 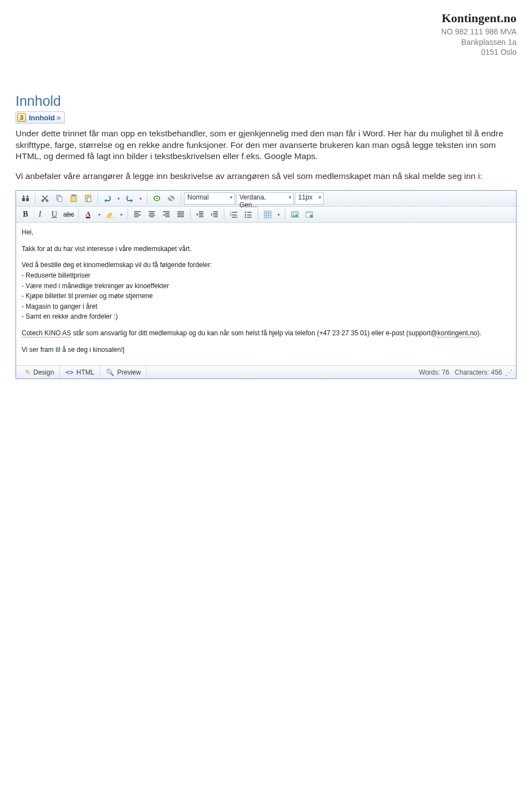 What do you see at coordinates (265, 198) in the screenshot?
I see `font-family-select: Verdana, Gen…` at bounding box center [265, 198].